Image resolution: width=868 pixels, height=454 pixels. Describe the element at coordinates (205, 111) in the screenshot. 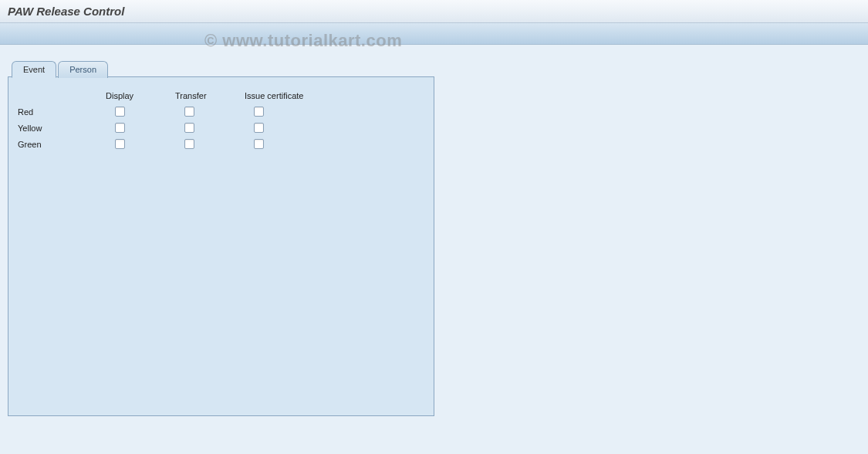

I see `cell-red-transfer` at that location.